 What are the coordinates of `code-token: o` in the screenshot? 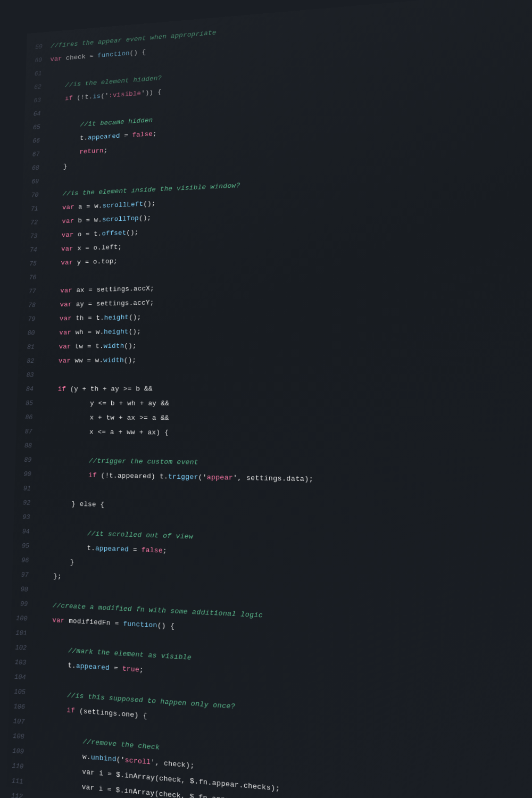 It's located at (82, 234).